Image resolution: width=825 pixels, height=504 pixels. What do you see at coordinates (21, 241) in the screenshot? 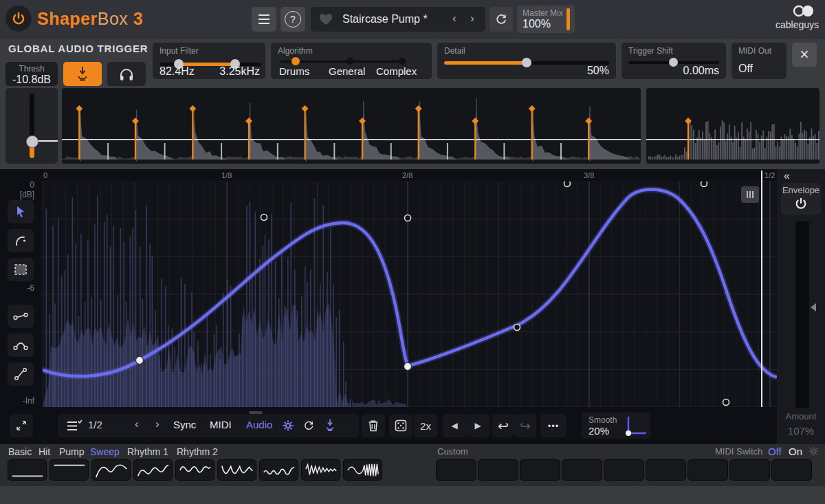
I see `tool-draw-button` at bounding box center [21, 241].